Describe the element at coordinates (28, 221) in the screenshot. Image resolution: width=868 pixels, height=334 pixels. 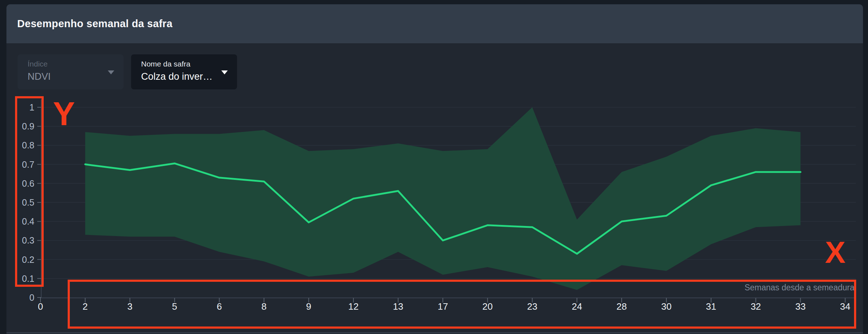
I see `y-tick-label: 0.4` at that location.